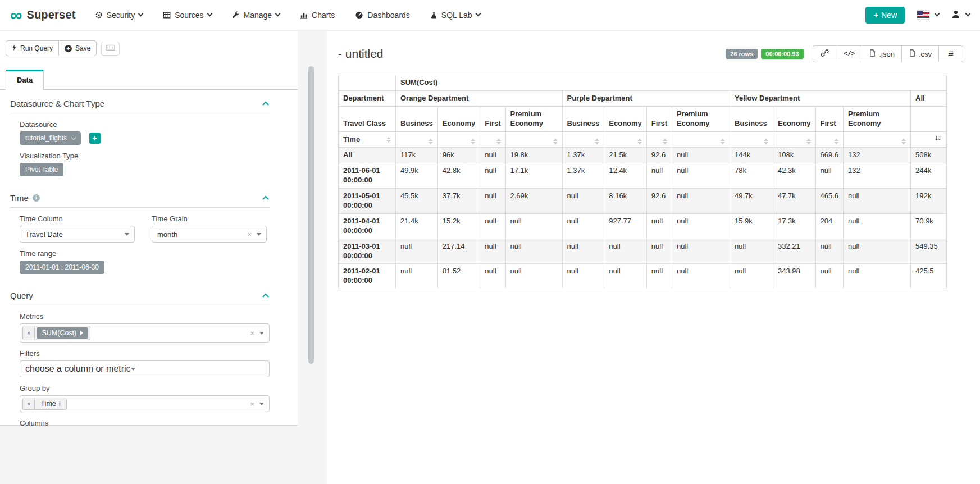 This screenshot has width=980, height=484. What do you see at coordinates (367, 139) in the screenshot?
I see `row-dimension-sort-header: Time` at bounding box center [367, 139].